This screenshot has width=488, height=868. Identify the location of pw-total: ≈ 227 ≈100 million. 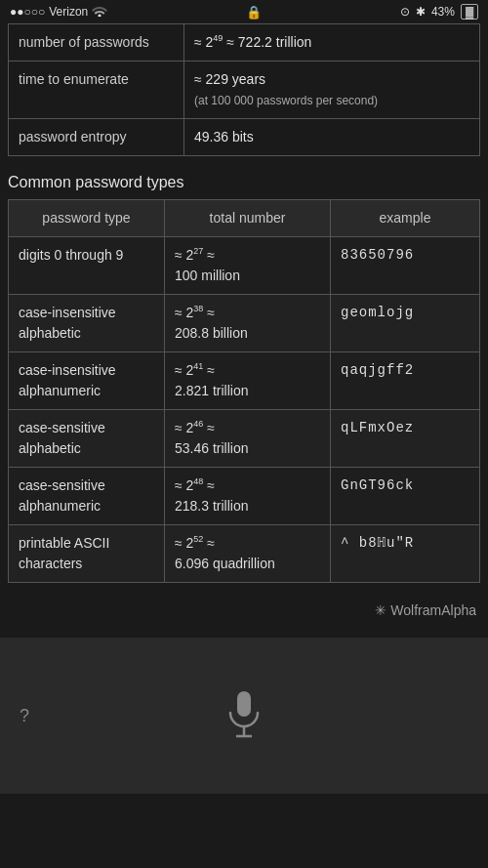
(248, 266).